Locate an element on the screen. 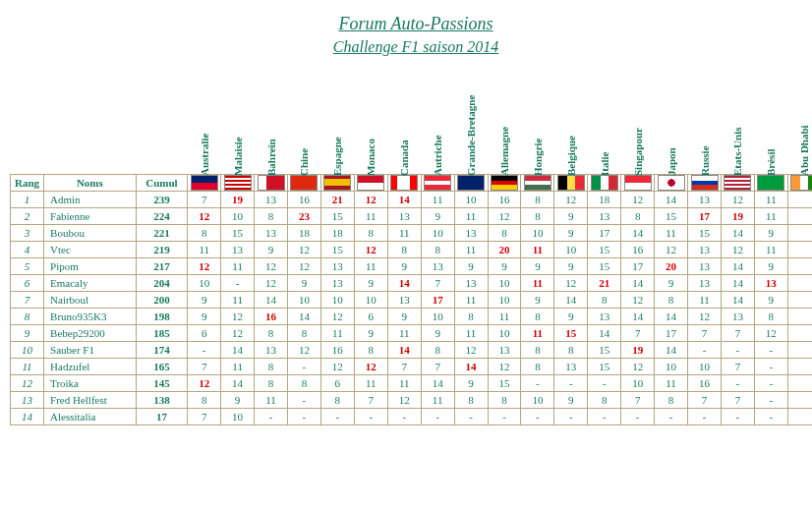  table-row: 3Boubou221815131818811101381091714111514… is located at coordinates (412, 234).